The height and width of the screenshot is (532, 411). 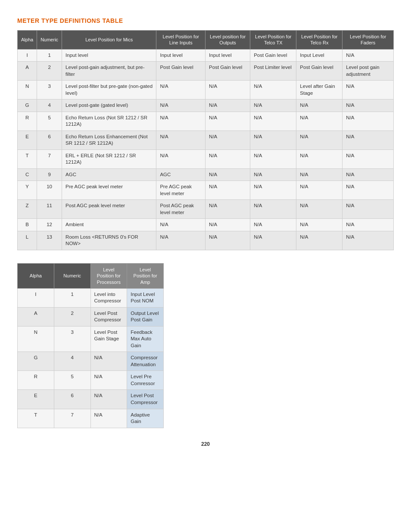 I want to click on numeric-cell: 4, so click(x=50, y=106).